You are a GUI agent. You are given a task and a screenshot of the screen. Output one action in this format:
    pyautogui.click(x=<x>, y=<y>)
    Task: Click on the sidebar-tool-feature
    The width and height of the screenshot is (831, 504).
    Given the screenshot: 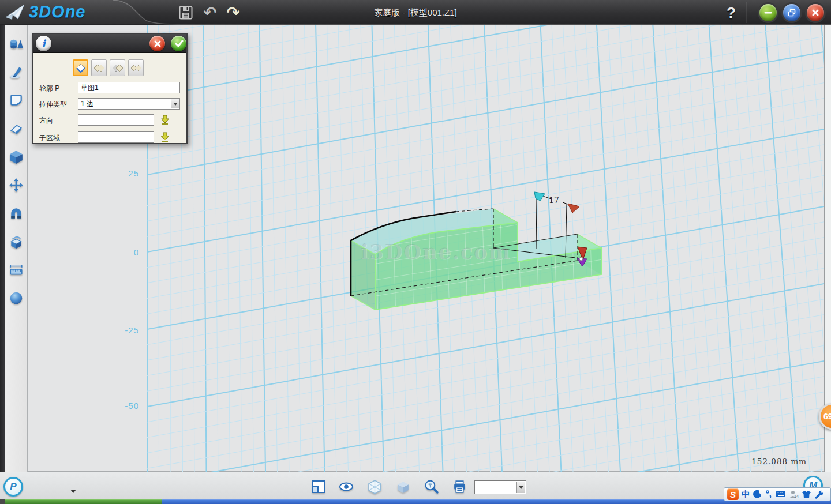 What is the action you would take?
    pyautogui.click(x=16, y=157)
    